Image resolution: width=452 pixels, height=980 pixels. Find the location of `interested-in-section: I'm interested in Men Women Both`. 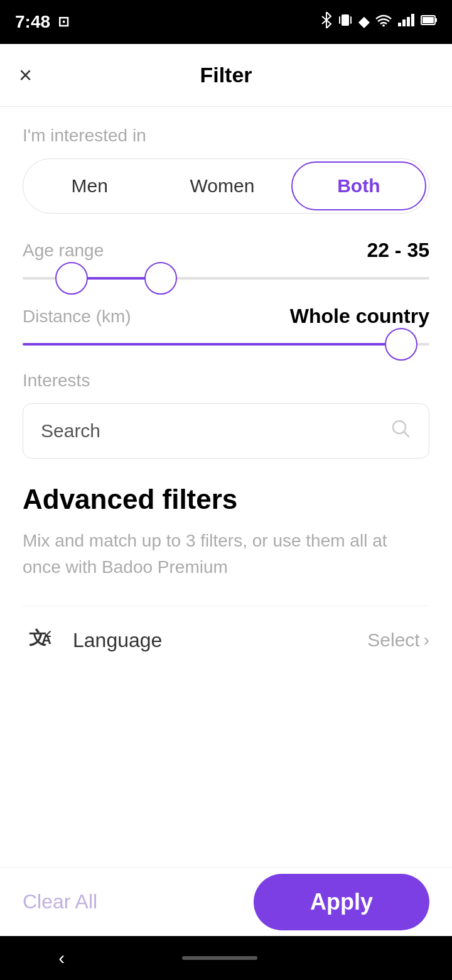

interested-in-section: I'm interested in Men Women Both is located at coordinates (226, 170).